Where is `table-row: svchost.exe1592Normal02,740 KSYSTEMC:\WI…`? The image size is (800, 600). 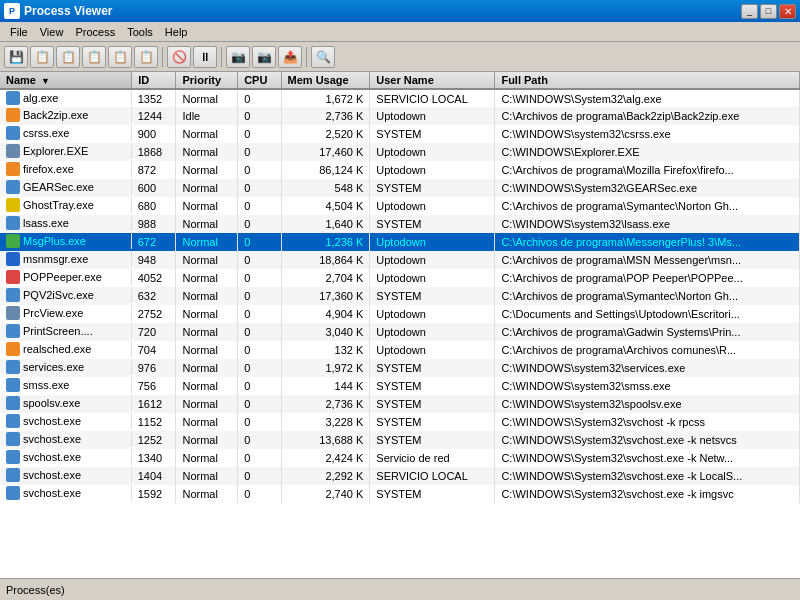 table-row: svchost.exe1592Normal02,740 KSYSTEMC:\WI… is located at coordinates (400, 494).